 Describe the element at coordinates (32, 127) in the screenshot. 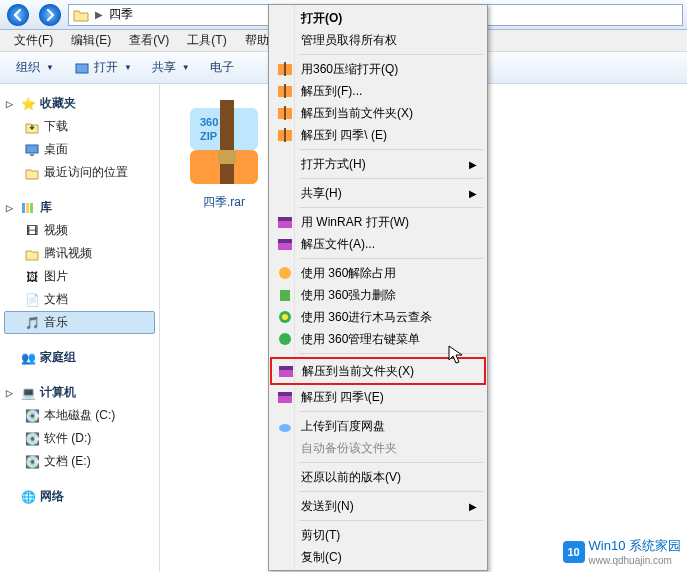

I see `download-icon` at that location.